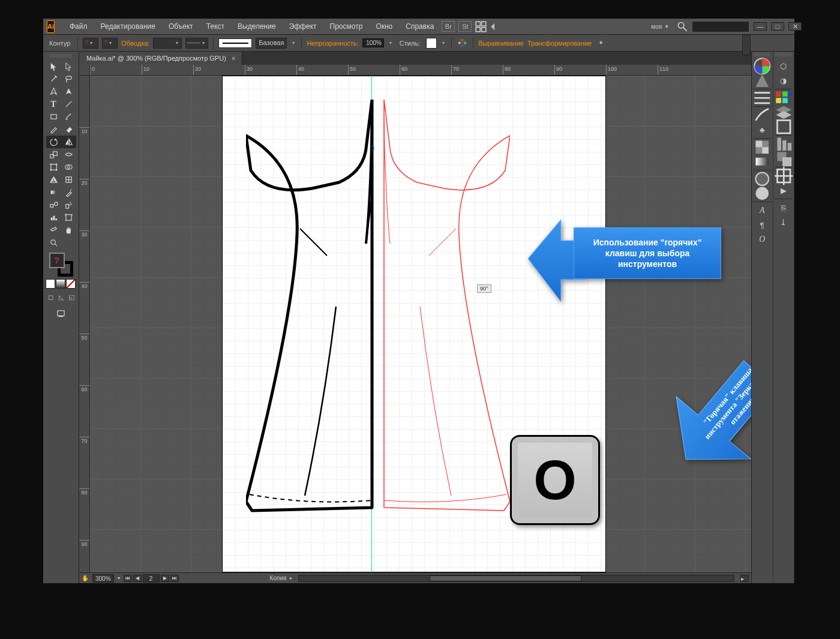 The height and width of the screenshot is (639, 840). Describe the element at coordinates (54, 104) in the screenshot. I see `type-tool: T` at that location.